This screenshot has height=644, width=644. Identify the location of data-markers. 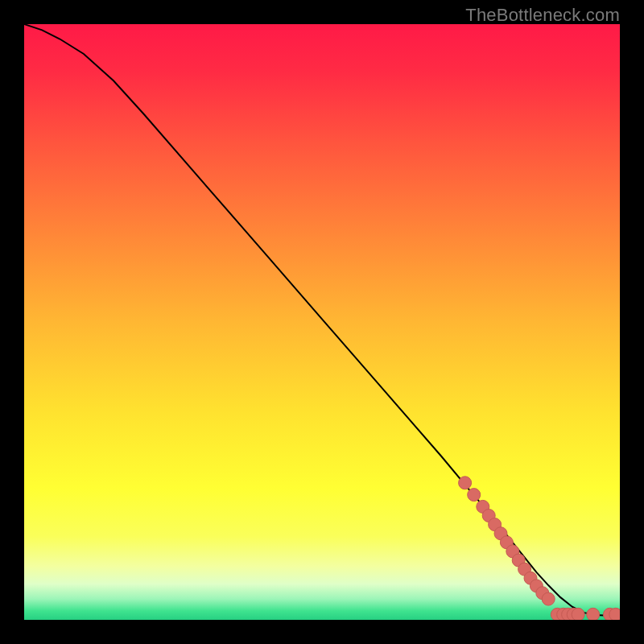
(539, 548).